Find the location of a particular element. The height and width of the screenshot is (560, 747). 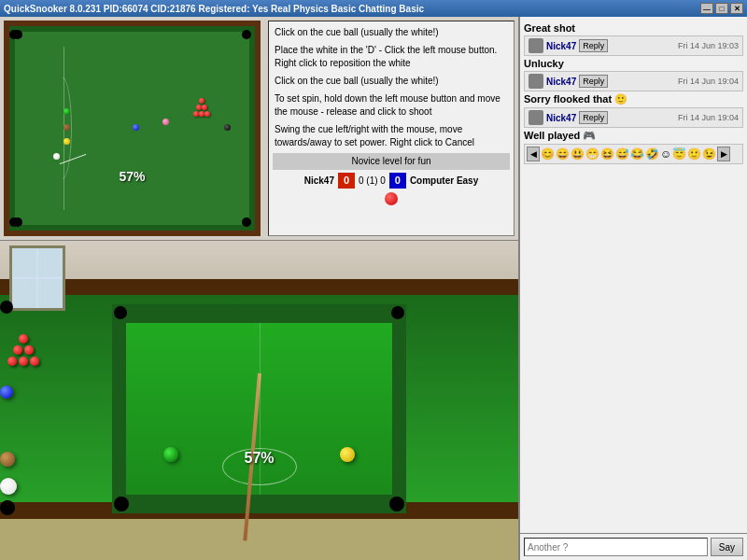

percentage-3d: 57% is located at coordinates (259, 458).